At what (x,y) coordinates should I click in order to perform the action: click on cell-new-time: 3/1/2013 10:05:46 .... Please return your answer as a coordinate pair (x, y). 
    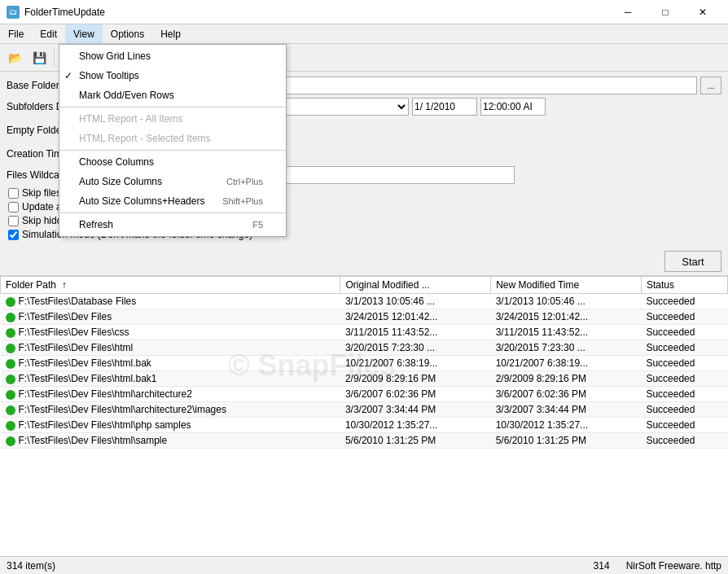
    Looking at the image, I should click on (567, 301).